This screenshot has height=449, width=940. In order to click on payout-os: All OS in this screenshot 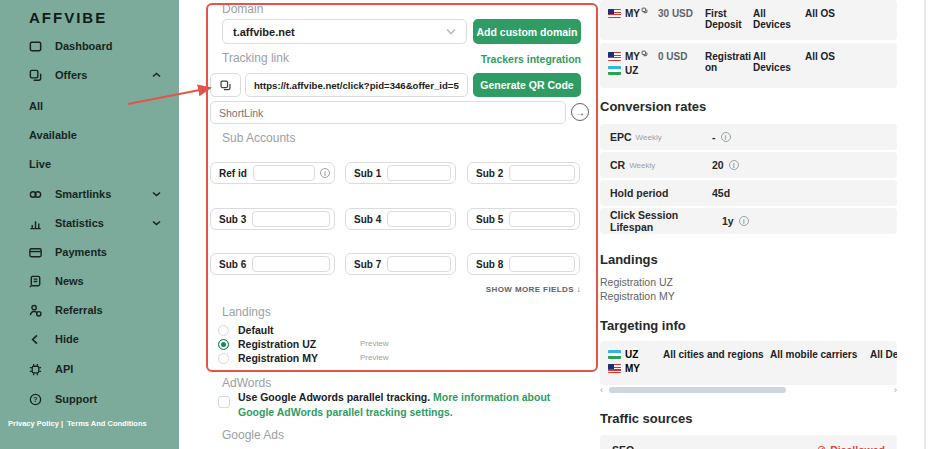, I will do `click(851, 14)`.